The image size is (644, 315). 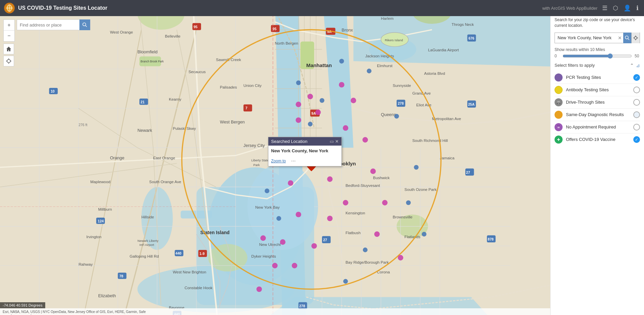 I want to click on svg-text: West Orange, so click(x=121, y=32).